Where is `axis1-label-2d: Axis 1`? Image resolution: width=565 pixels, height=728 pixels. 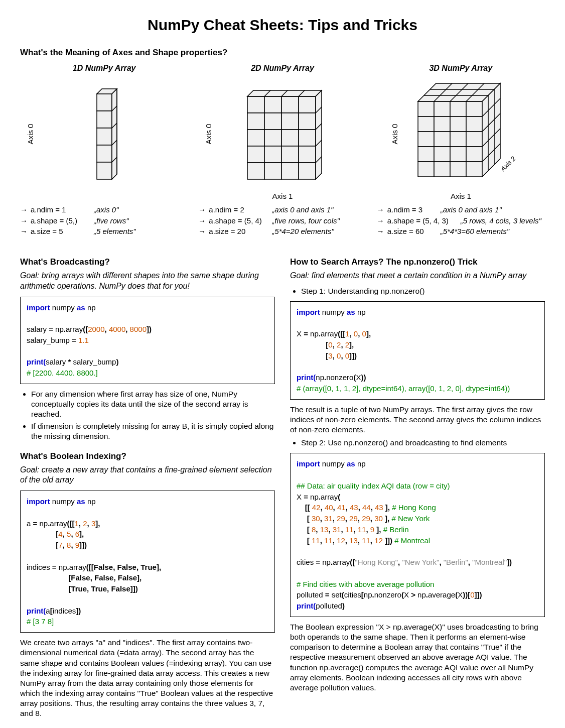
axis1-label-2d: Axis 1 is located at coordinates (282, 196).